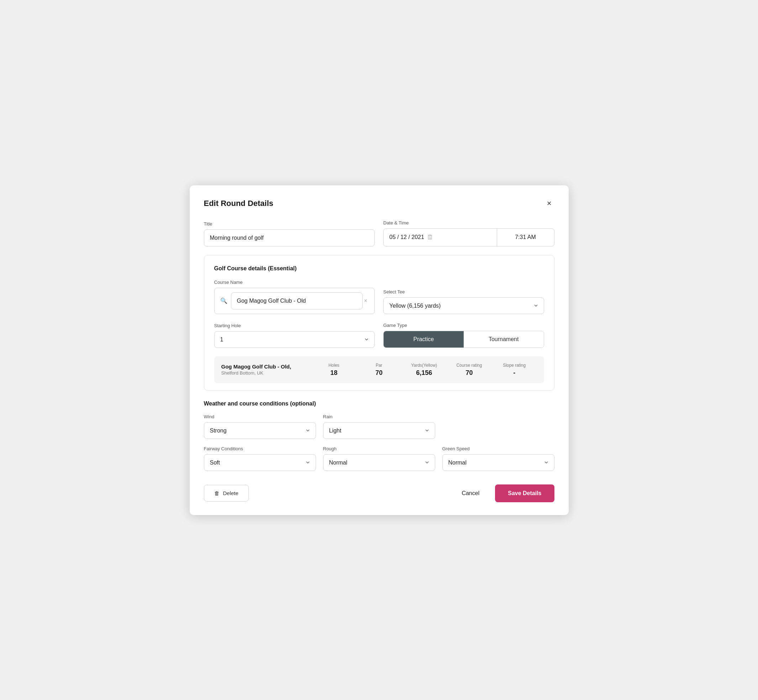 Image resolution: width=758 pixels, height=700 pixels. What do you see at coordinates (217, 493) in the screenshot?
I see `trash-icon: 🗑` at bounding box center [217, 493].